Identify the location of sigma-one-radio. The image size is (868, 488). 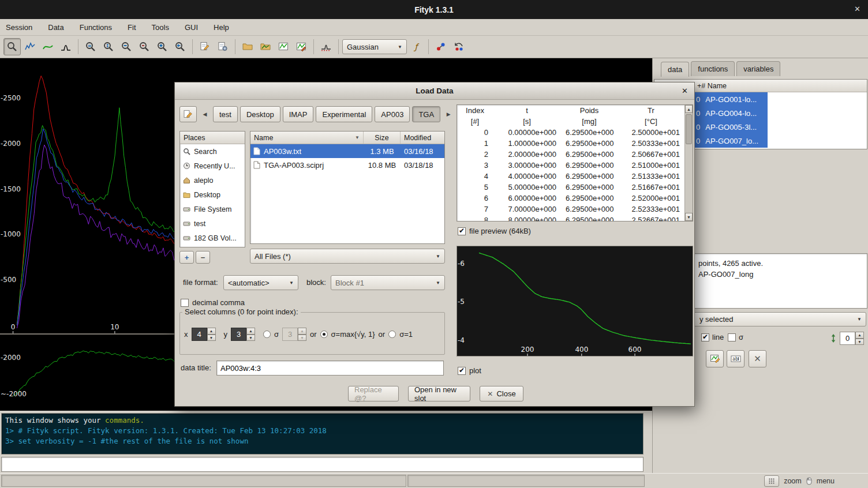
(392, 335).